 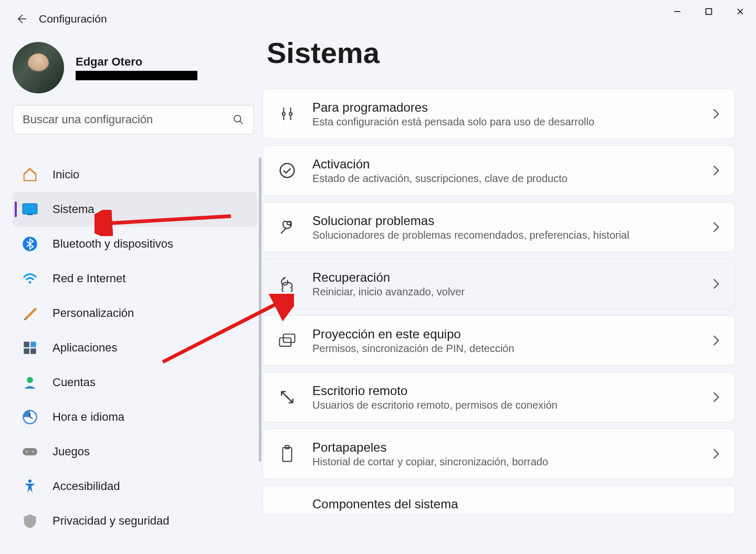 I want to click on sidebar-item-label: Privacidad y seguridad, so click(x=111, y=521).